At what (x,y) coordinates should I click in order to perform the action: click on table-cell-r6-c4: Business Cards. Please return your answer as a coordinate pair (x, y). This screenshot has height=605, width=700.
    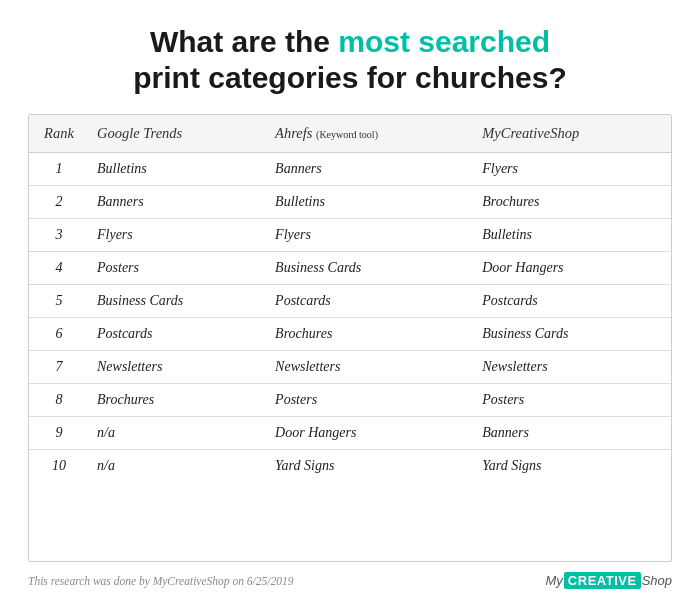
    Looking at the image, I should click on (572, 334).